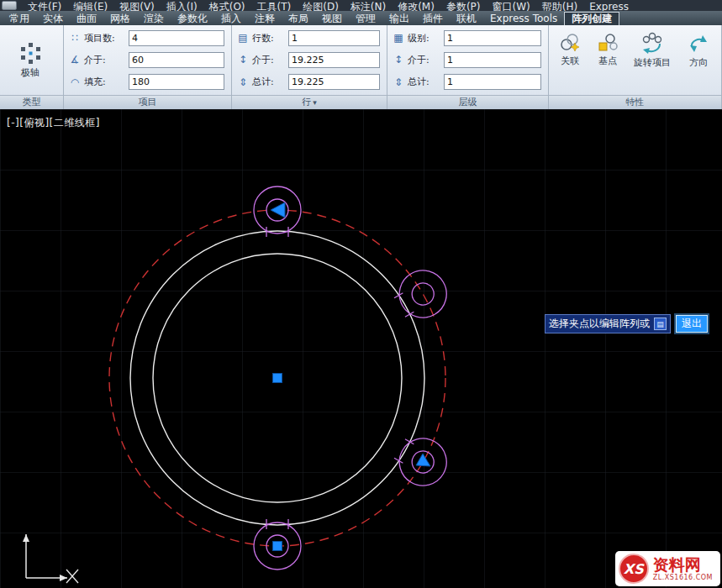 The height and width of the screenshot is (588, 722). I want to click on levels-between-icon: ↕, so click(398, 60).